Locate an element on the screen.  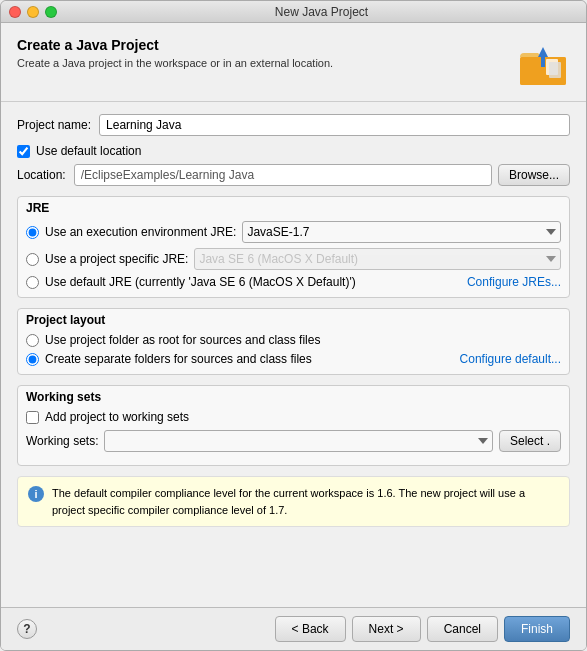
info-box: i The default compiler compliance level … is located at coordinates (294, 502).